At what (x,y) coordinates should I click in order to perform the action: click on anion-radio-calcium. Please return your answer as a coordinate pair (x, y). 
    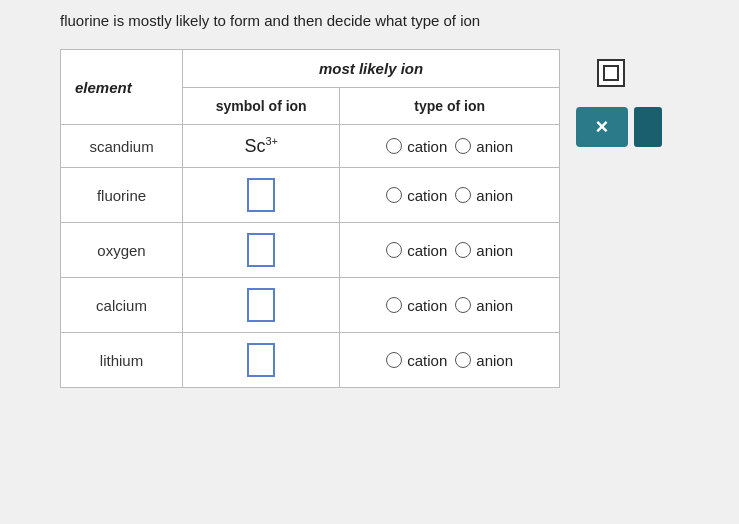
    Looking at the image, I should click on (463, 305).